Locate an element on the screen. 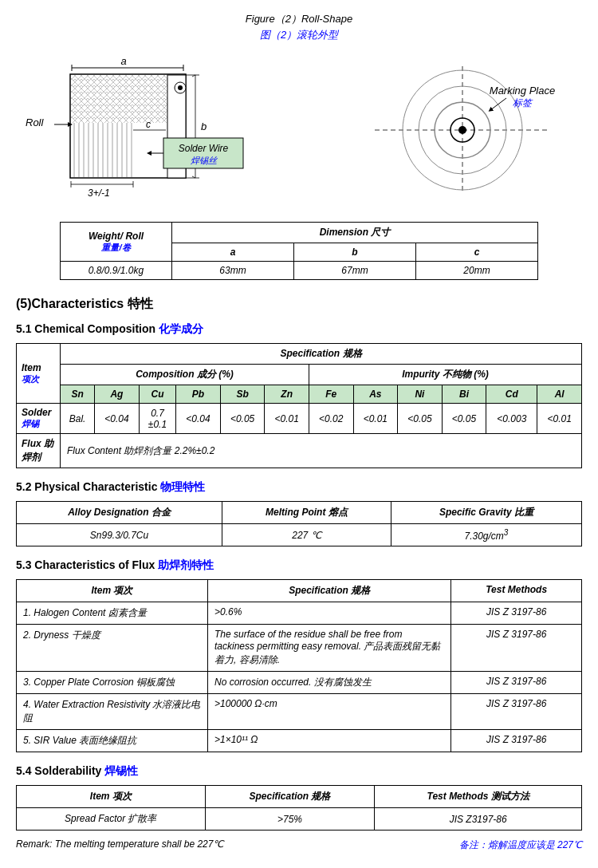  dim-col-a: a is located at coordinates (233, 252).